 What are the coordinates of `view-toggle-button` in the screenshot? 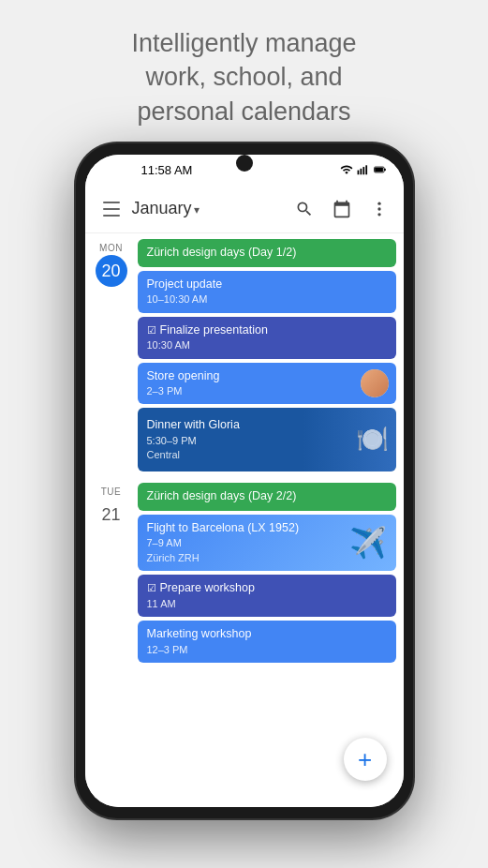 It's located at (342, 209).